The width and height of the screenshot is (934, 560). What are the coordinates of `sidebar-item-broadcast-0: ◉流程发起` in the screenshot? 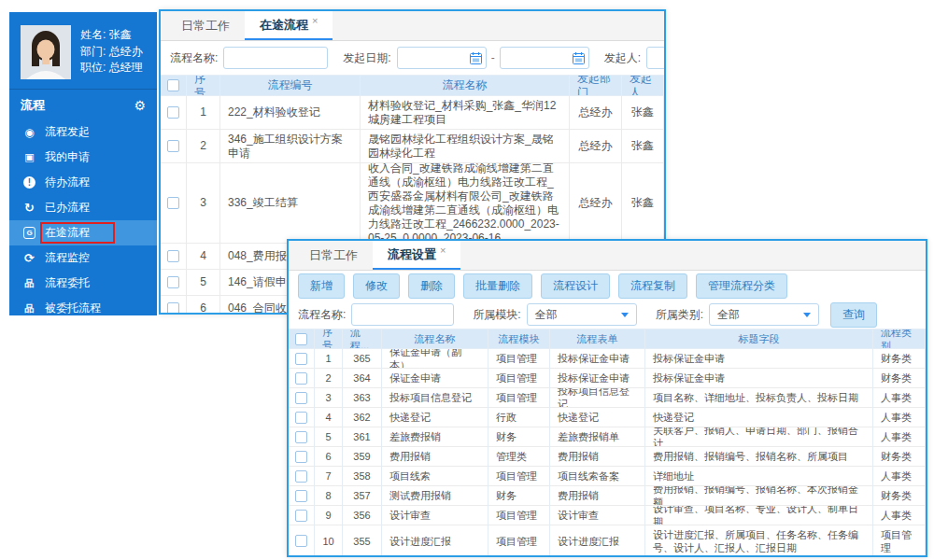 It's located at (83, 133).